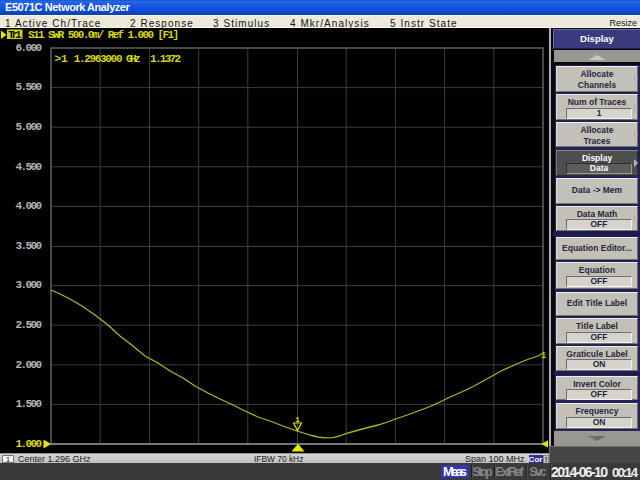 The image size is (640, 480). I want to click on svg-text: Meas, so click(455, 472).